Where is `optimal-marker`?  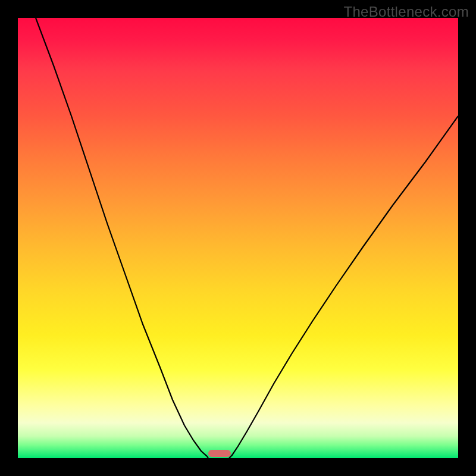 optimal-marker is located at coordinates (220, 453).